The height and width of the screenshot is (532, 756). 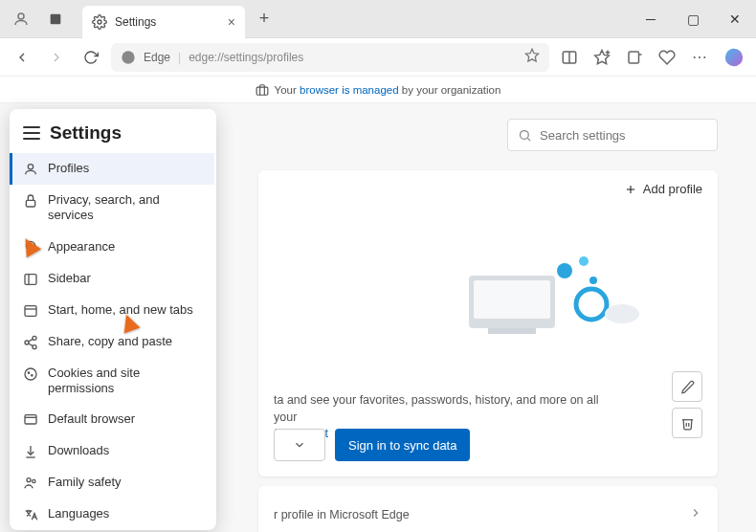 I want to click on close-button: ✕, so click(x=735, y=19).